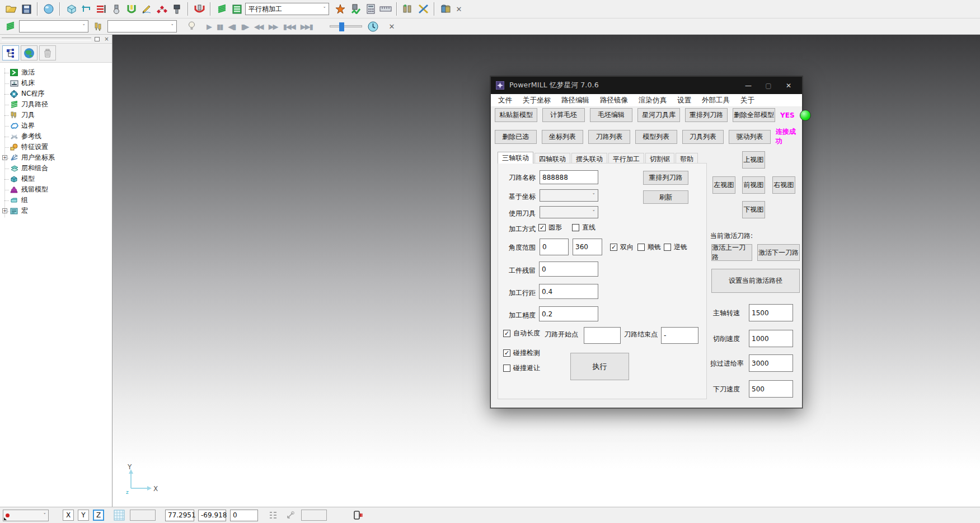 This screenshot has height=523, width=980. What do you see at coordinates (142, 26) in the screenshot?
I see `sim-tool-select: ˅` at bounding box center [142, 26].